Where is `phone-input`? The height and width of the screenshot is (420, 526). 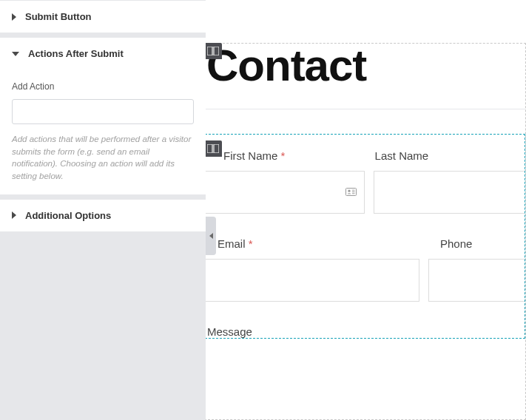 phone-input is located at coordinates (476, 280).